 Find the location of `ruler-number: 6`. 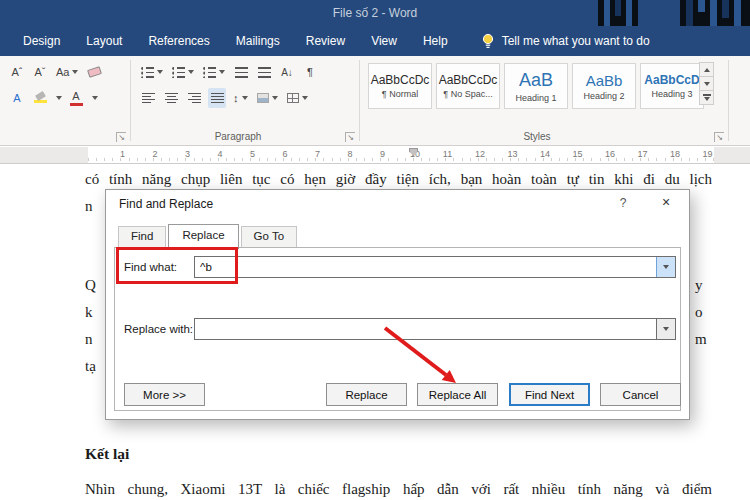

ruler-number: 6 is located at coordinates (284, 154).